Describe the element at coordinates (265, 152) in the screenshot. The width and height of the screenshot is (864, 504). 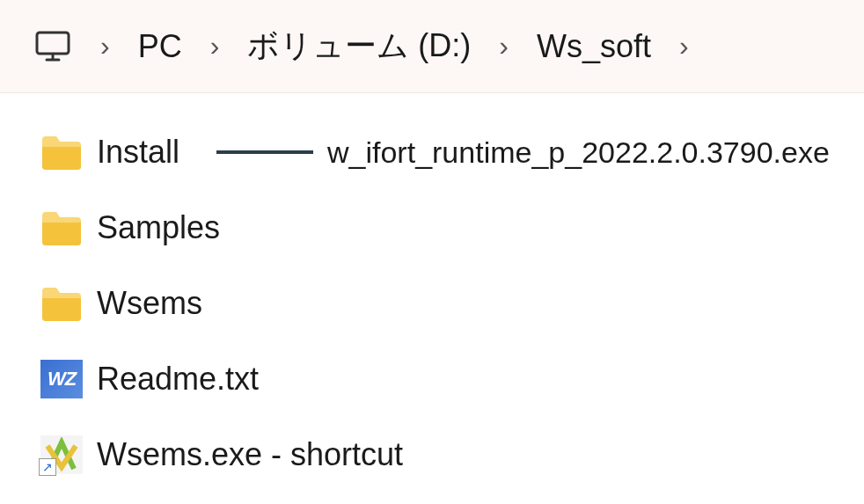
I see `annotation-connector` at that location.